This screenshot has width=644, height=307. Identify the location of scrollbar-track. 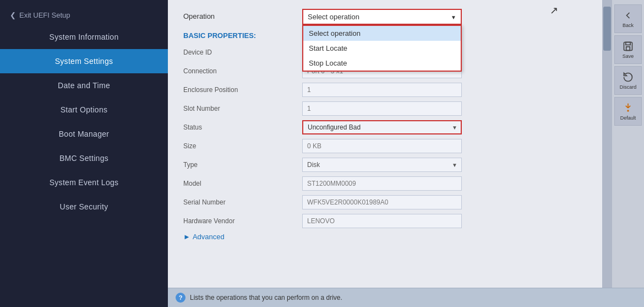
(607, 144).